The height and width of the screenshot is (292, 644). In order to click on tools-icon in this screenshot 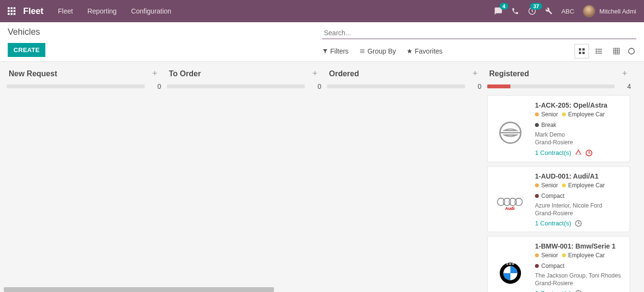, I will do `click(549, 11)`.